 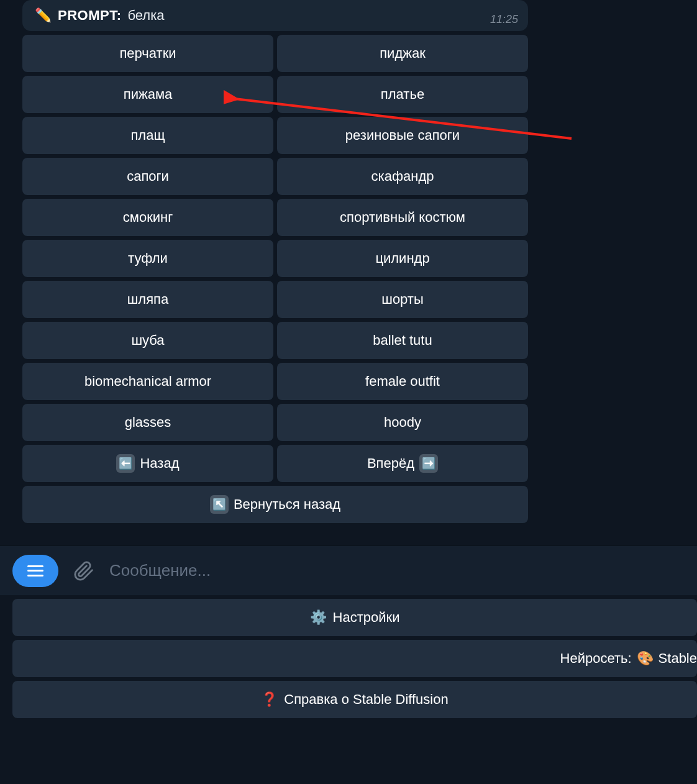 What do you see at coordinates (403, 422) in the screenshot?
I see `kbd-option: hoody` at bounding box center [403, 422].